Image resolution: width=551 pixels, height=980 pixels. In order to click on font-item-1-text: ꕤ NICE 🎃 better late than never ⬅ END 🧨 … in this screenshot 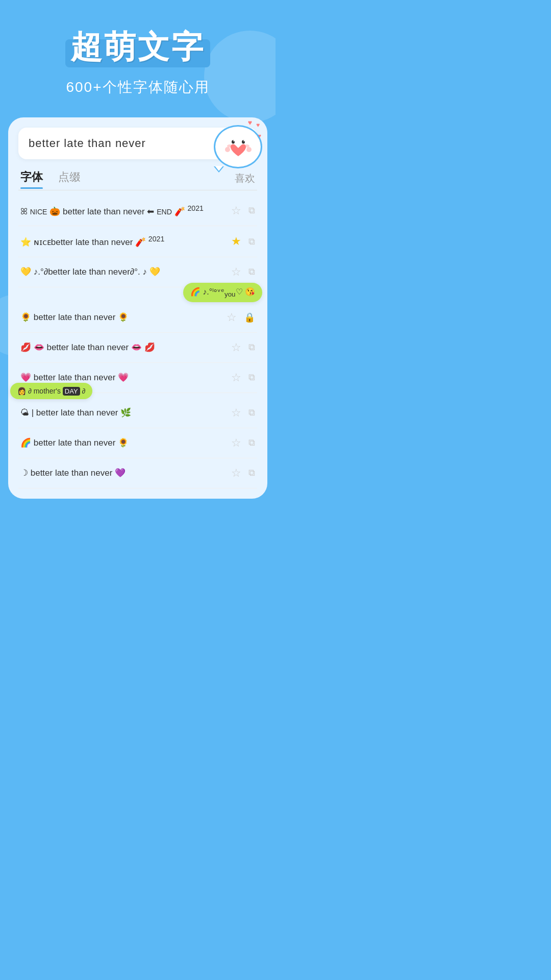, I will do `click(126, 210)`.